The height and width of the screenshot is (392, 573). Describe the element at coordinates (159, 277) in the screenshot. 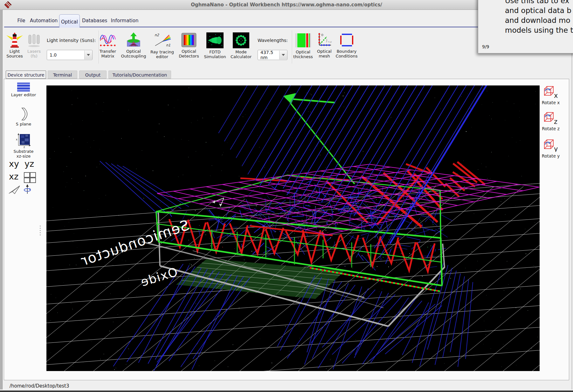

I see `scene-label-oxide: Oxide` at that location.